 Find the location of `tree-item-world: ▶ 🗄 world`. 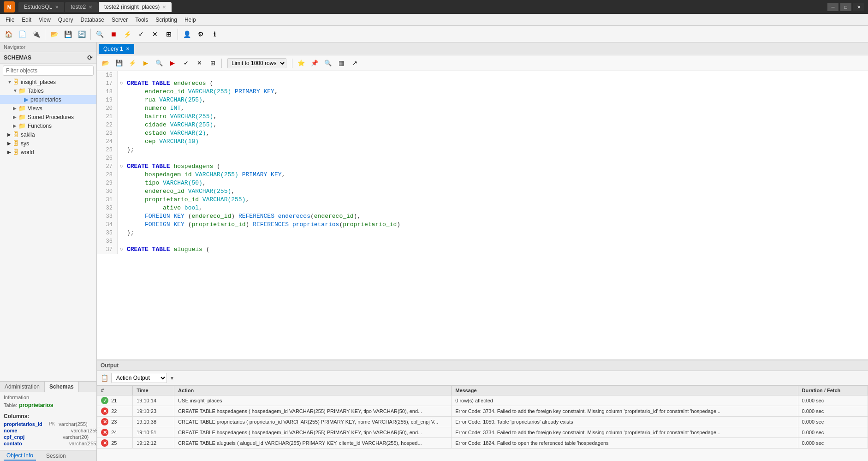

tree-item-world: ▶ 🗄 world is located at coordinates (48, 152).